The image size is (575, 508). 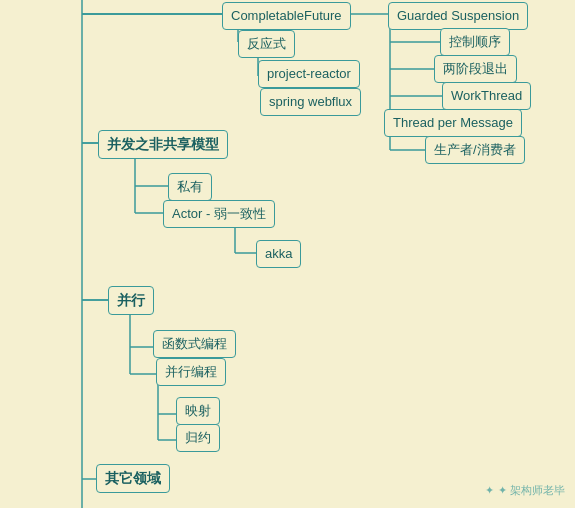 I want to click on functional-prog-node: 函数式编程, so click(x=194, y=344).